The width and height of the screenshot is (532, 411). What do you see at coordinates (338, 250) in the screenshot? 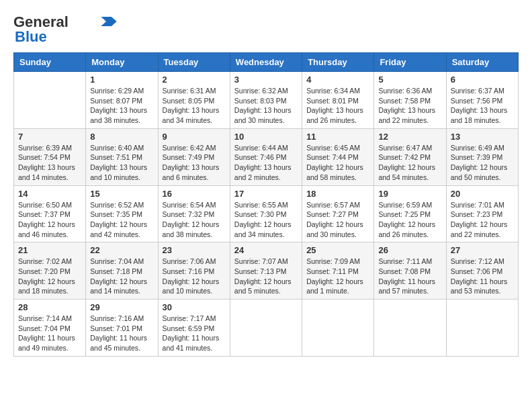
I see `day-number: 25` at bounding box center [338, 250].